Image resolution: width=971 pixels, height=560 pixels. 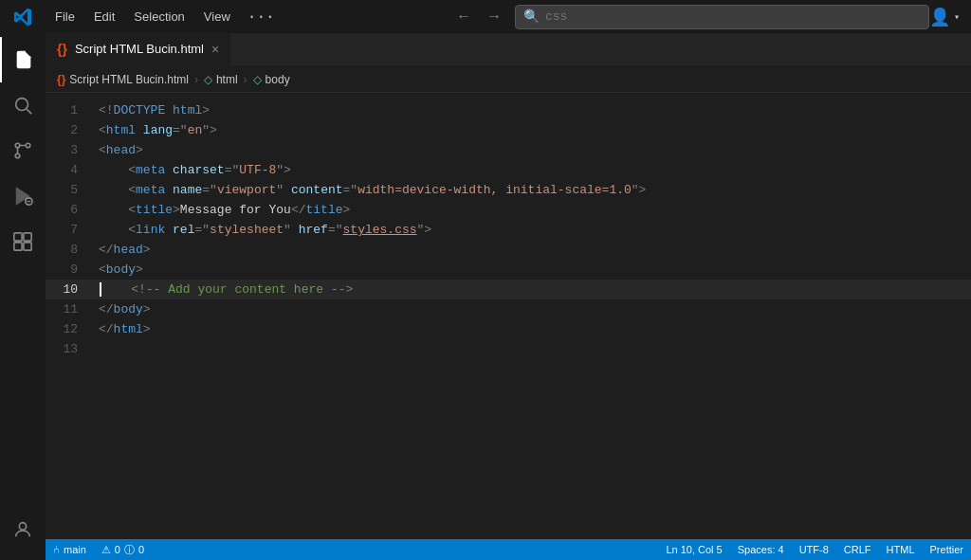 What do you see at coordinates (946, 550) in the screenshot?
I see `status-formatter: Prettier` at bounding box center [946, 550].